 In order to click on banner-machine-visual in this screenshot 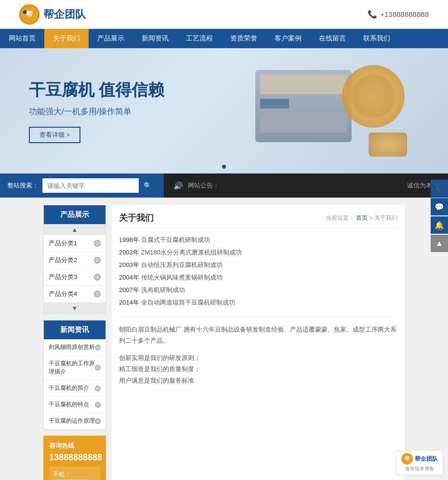, I will do `click(332, 111)`.